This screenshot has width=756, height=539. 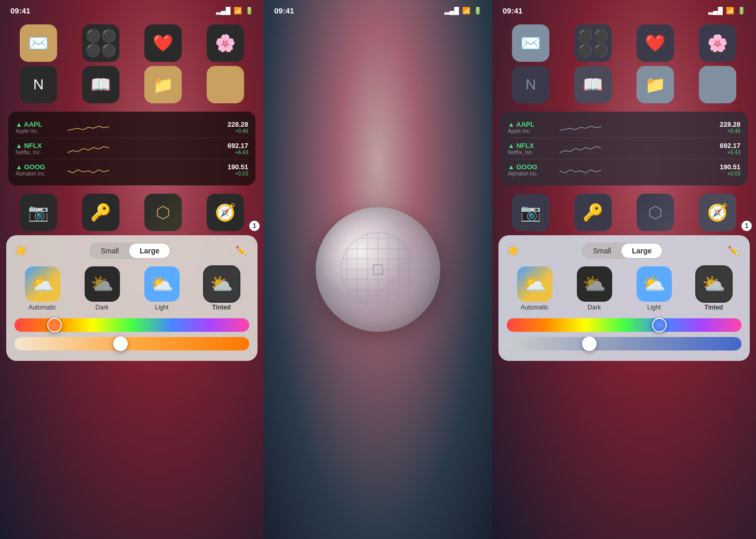 I want to click on wifi-icon: 📶, so click(x=238, y=10).